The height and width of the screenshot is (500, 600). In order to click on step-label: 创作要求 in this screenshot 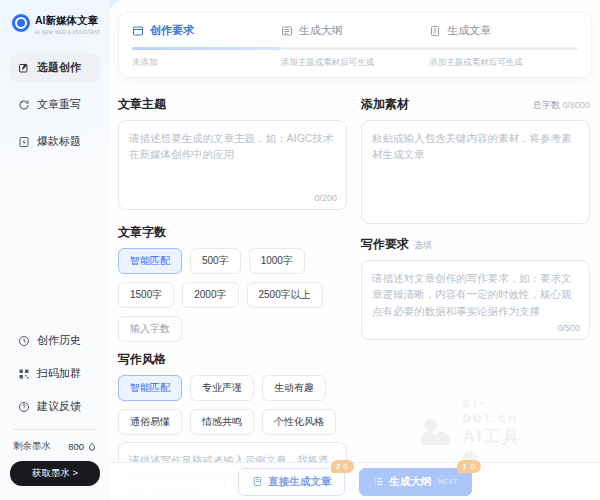, I will do `click(172, 30)`.